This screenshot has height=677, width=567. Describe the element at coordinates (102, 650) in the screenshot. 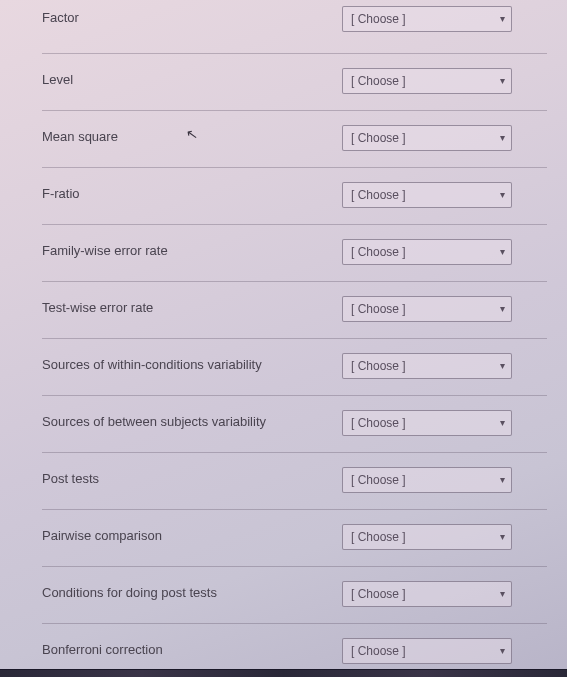

I see `term-label: Bonferroni correction` at that location.